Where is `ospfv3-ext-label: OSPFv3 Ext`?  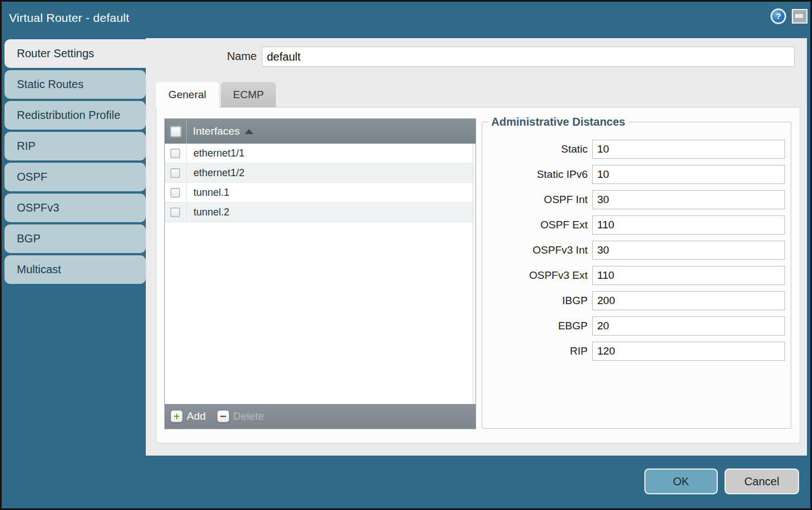 ospfv3-ext-label: OSPFv3 Ext is located at coordinates (537, 275).